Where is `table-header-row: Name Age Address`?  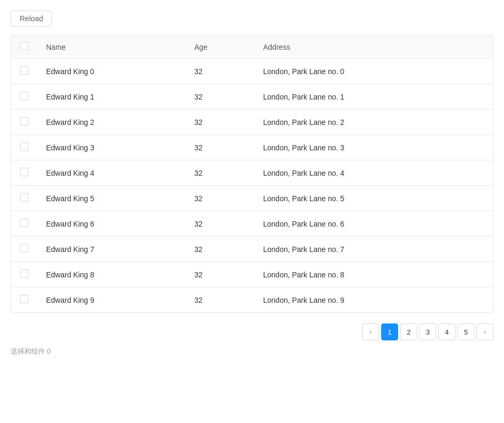
table-header-row: Name Age Address is located at coordinates (252, 47).